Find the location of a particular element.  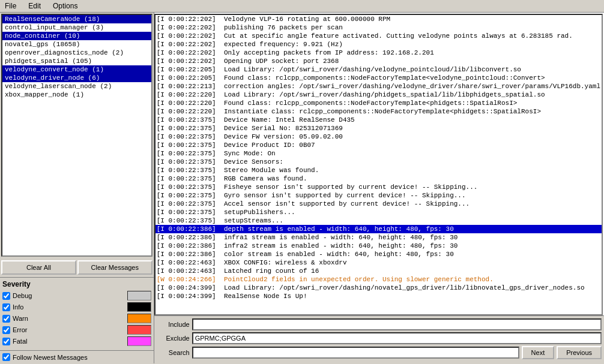

next-button: Next is located at coordinates (538, 353).